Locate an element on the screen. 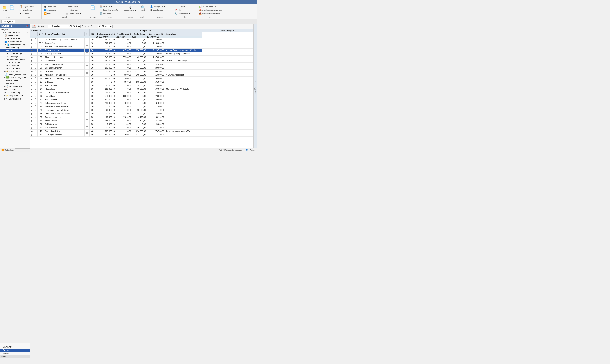 Image resolution: width=610 pixels, height=364 pixels. table-row: ▶ 40 Sanitärinstallation 400 120 000,00 … is located at coordinates (142, 131).